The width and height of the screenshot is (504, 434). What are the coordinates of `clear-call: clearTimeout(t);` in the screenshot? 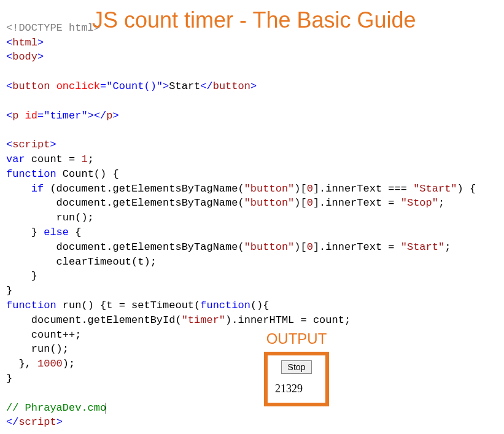 It's located at (81, 262).